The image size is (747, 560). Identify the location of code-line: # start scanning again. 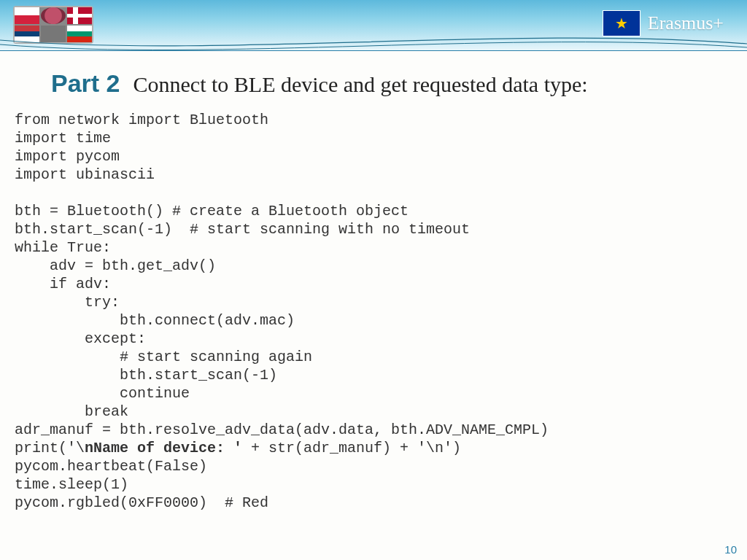
(163, 357).